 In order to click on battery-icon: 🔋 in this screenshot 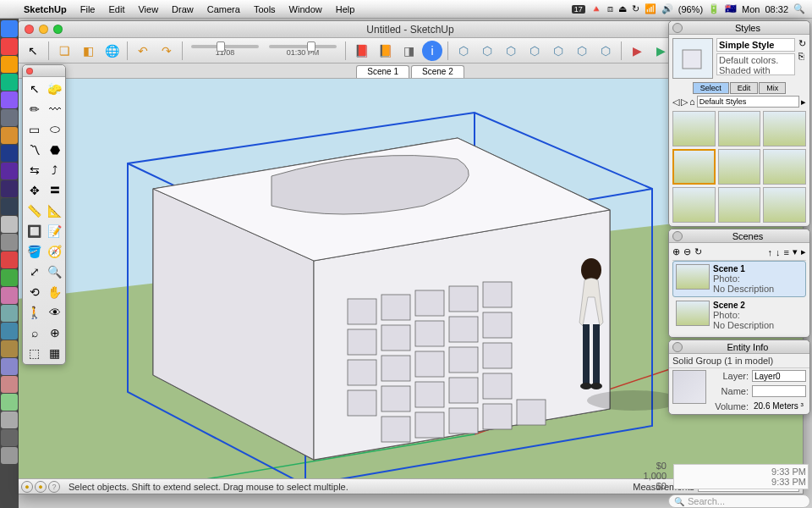, I will do `click(714, 8)`.